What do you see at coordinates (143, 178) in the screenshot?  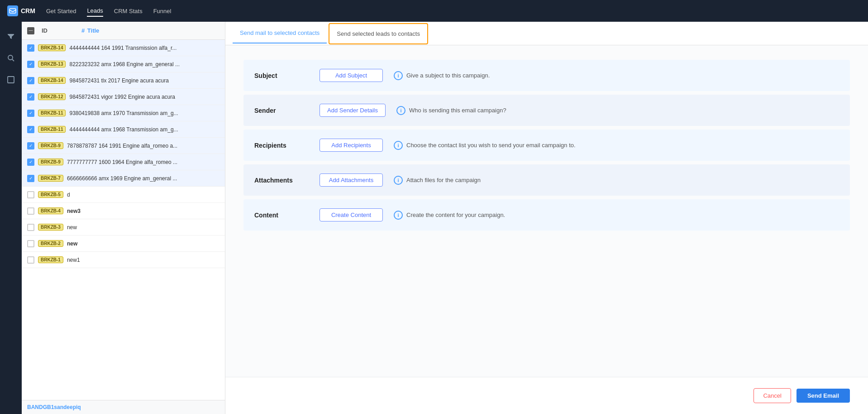 I see `row-title: 6666666666 amx 1969 Engine am_general ..…` at bounding box center [143, 178].